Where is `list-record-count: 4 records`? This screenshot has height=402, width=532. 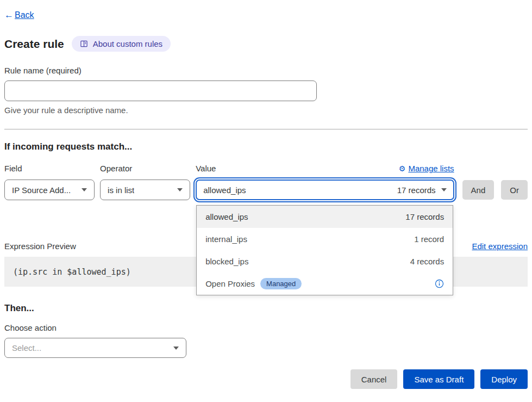
list-record-count: 4 records is located at coordinates (427, 261).